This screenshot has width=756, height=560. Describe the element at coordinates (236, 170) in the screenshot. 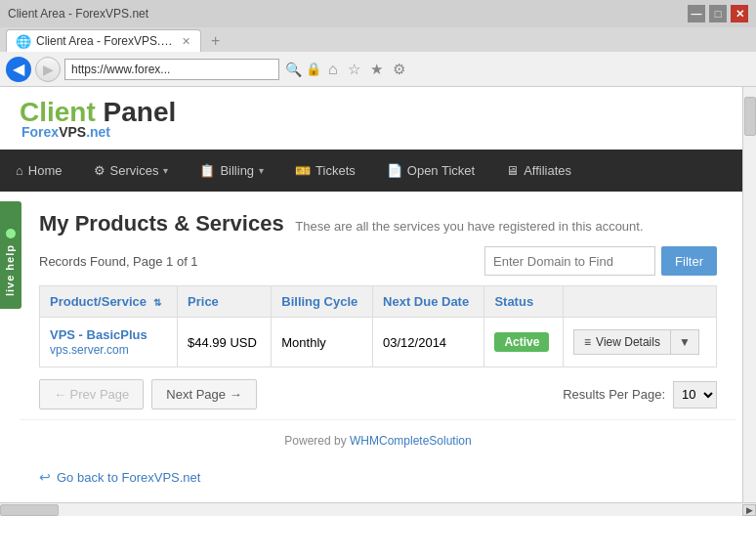

I see `nav-billing-label: Billing` at that location.